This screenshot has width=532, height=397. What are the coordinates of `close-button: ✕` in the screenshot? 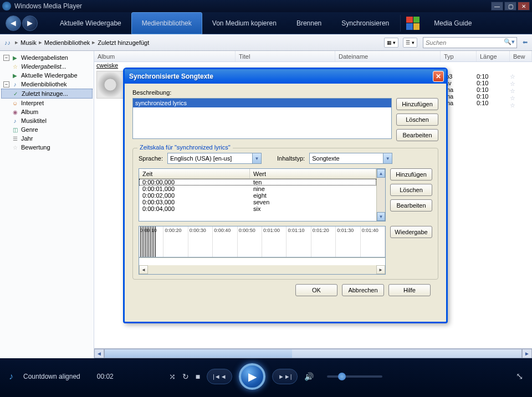 It's located at (524, 6).